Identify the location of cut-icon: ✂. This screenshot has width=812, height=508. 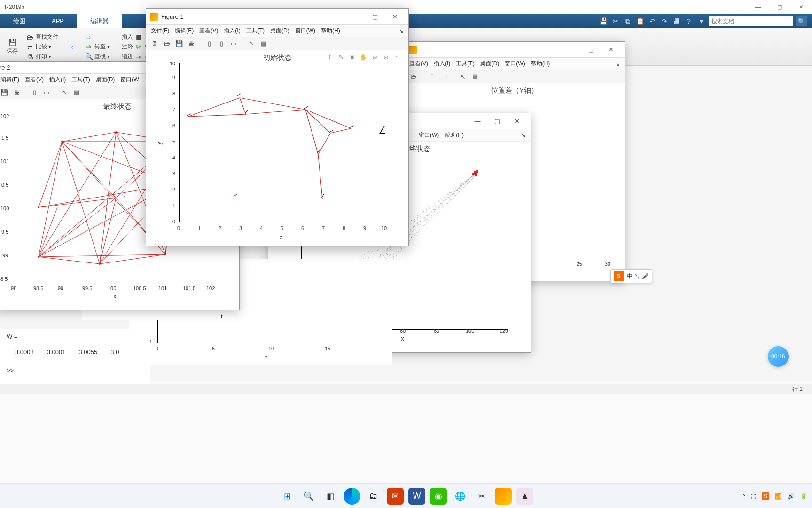
(616, 21).